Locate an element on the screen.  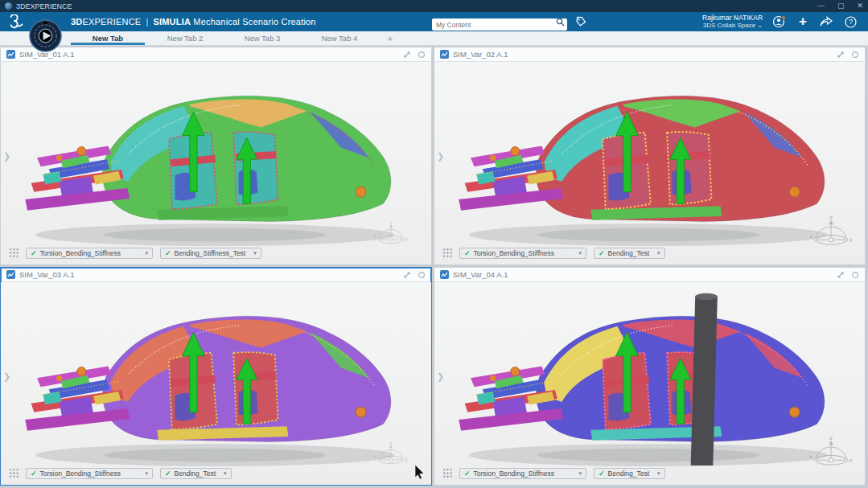
add-content-icon: + is located at coordinates (803, 22).